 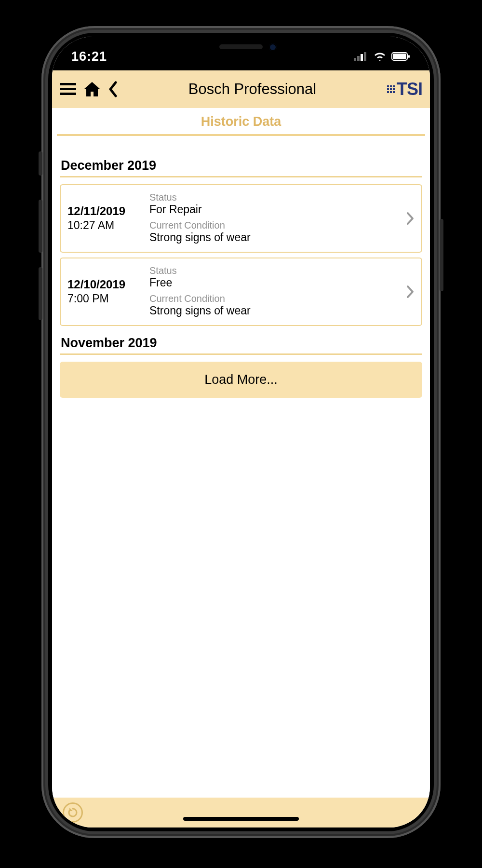 I want to click on status-value: Free, so click(x=282, y=283).